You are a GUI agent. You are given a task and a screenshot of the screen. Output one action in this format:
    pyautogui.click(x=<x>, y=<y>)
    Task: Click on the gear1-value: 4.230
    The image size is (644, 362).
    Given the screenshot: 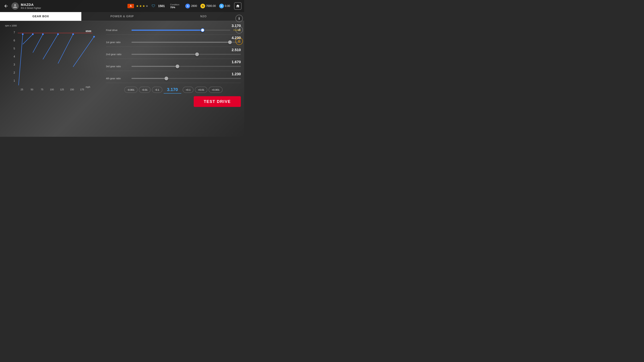 What is the action you would take?
    pyautogui.click(x=174, y=38)
    